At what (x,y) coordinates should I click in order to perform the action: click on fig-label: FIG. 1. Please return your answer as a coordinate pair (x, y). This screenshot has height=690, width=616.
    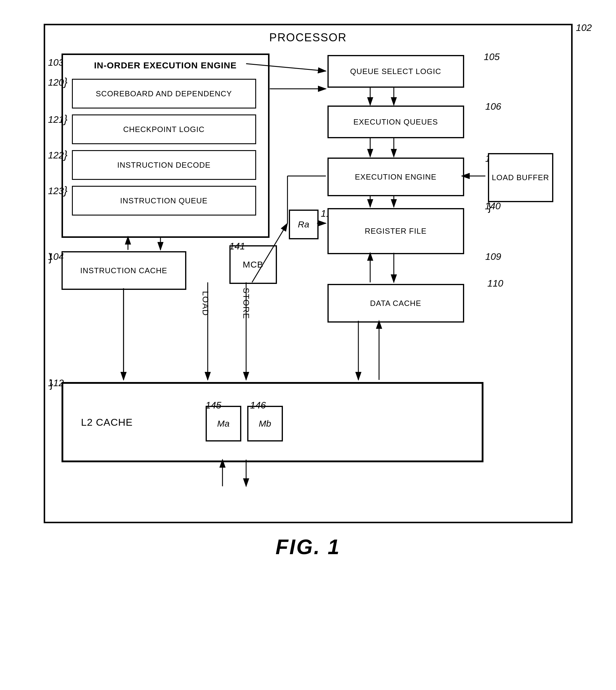
    Looking at the image, I should click on (308, 547).